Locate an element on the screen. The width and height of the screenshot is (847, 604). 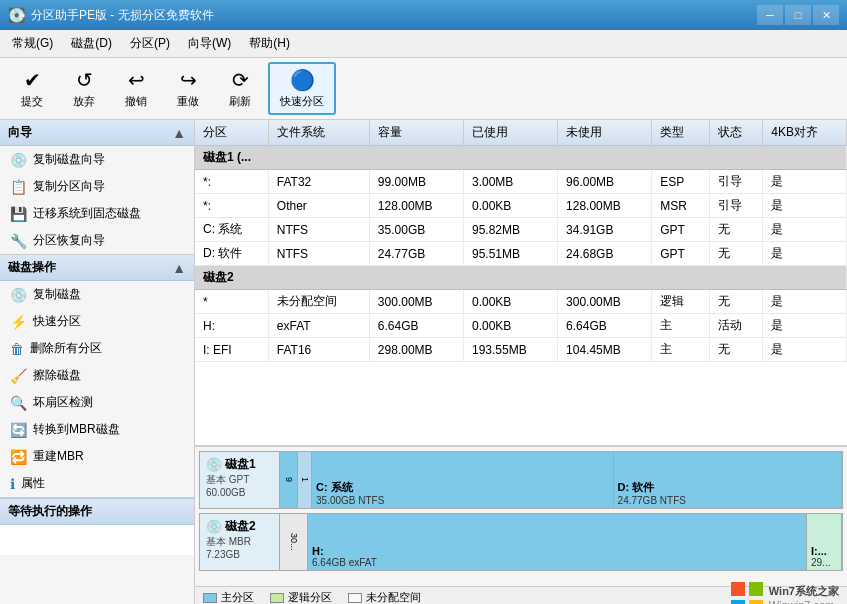
table-row: H: exFAT 6.64GB 0.00KB 6.64GB 主 活动 是 is located at coordinates (521, 326).